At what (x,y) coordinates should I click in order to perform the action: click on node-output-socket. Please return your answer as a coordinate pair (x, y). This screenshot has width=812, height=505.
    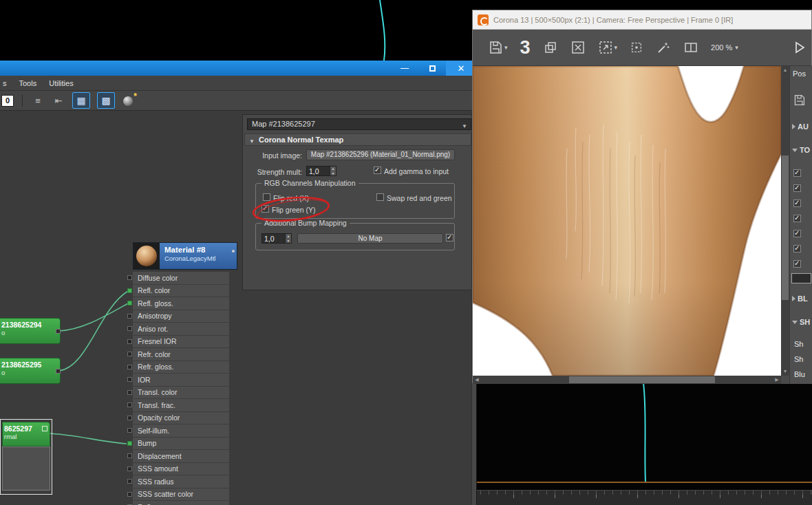
    Looking at the image, I should click on (58, 372).